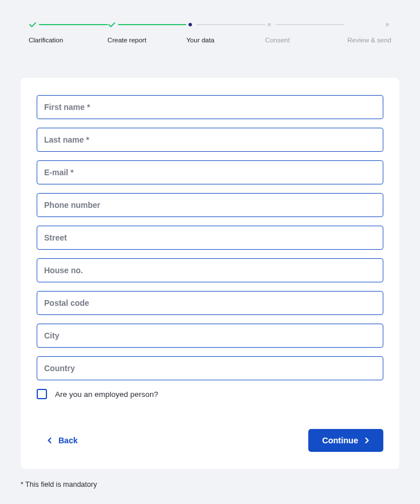 Image resolution: width=420 pixels, height=504 pixels. I want to click on step-clarification: Clarification, so click(68, 32).